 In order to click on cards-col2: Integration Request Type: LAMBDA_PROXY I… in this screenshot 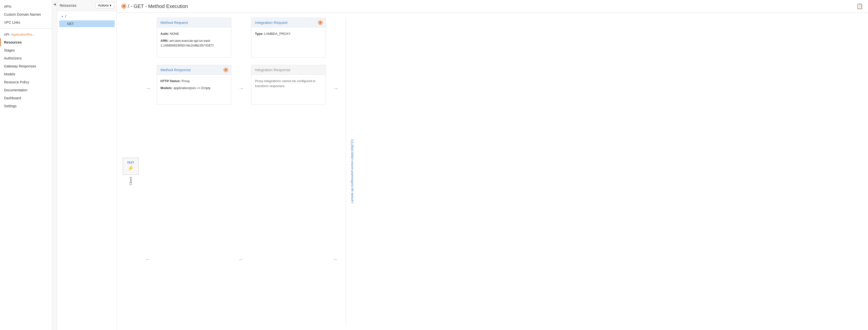, I will do `click(288, 171)`.